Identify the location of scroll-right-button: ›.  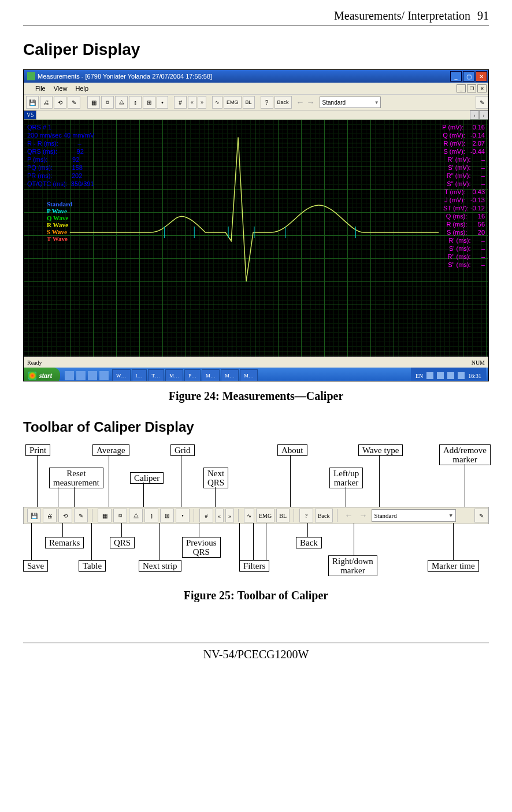
(484, 115).